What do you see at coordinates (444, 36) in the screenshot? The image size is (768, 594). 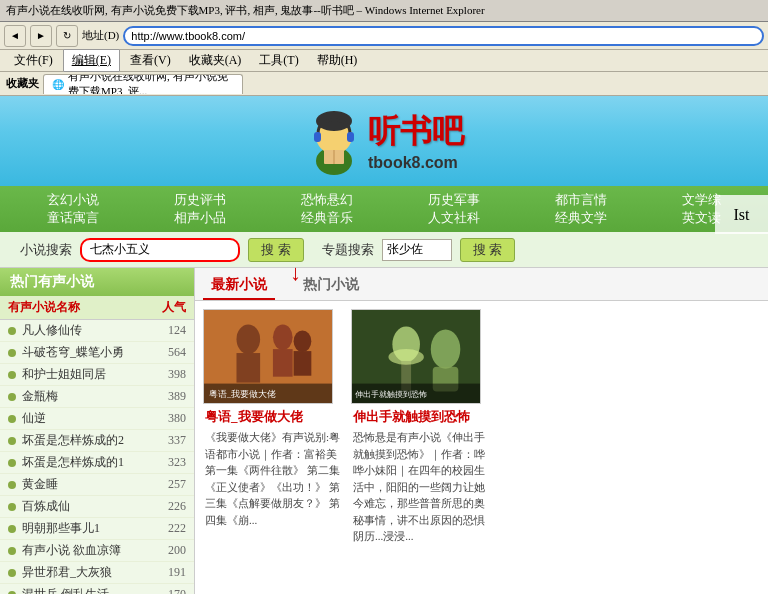 I see `address-input` at bounding box center [444, 36].